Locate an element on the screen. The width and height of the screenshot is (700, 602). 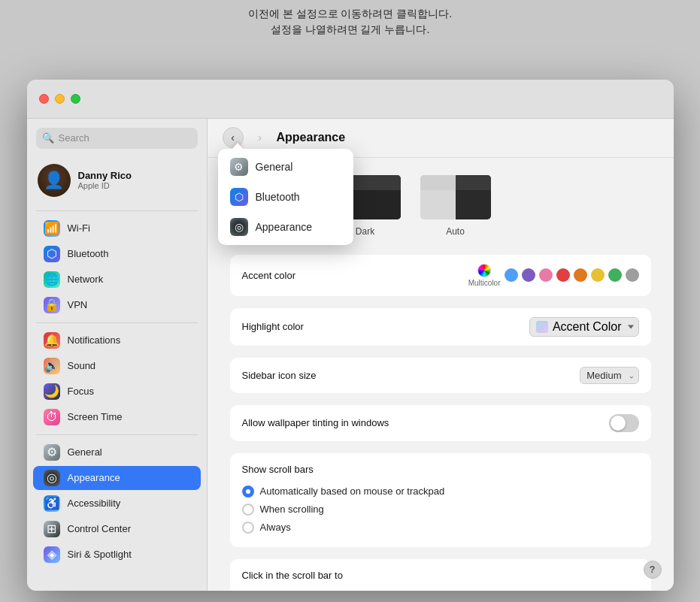
accessibility-icon: ♿ is located at coordinates (52, 504).